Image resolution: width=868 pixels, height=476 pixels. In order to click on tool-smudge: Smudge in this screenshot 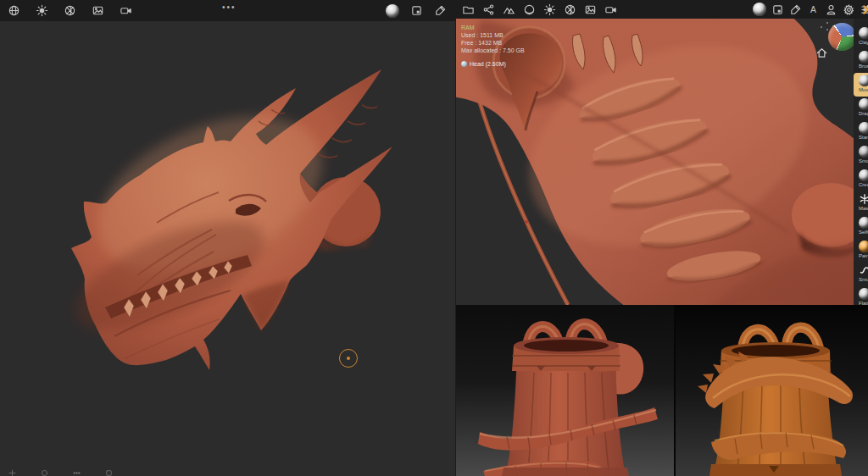, I will do `click(861, 274)`.